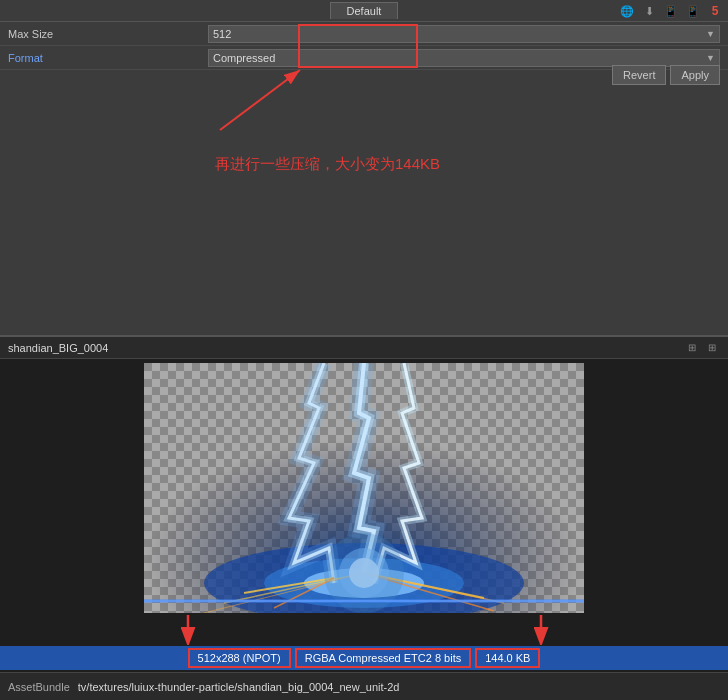 The height and width of the screenshot is (700, 728). I want to click on max-size-row: Max Size 512 ▼, so click(364, 34).